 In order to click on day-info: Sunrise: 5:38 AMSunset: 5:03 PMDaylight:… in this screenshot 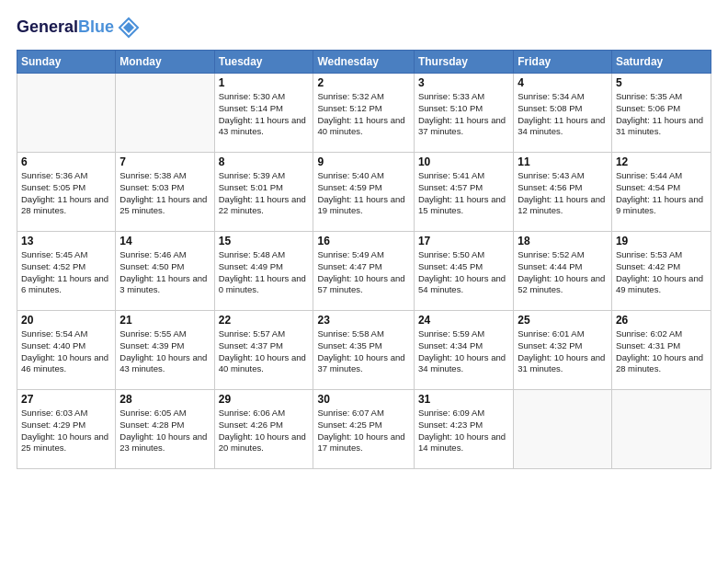, I will do `click(165, 193)`.